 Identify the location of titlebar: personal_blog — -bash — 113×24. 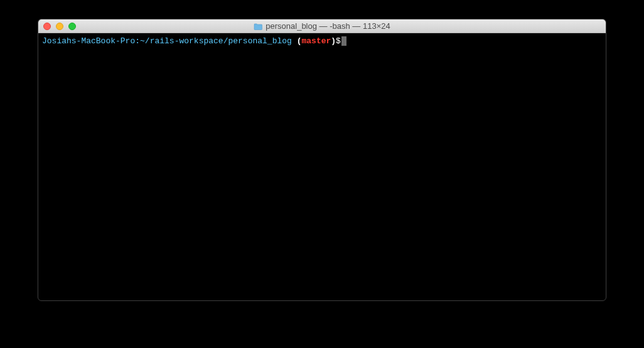
(322, 26).